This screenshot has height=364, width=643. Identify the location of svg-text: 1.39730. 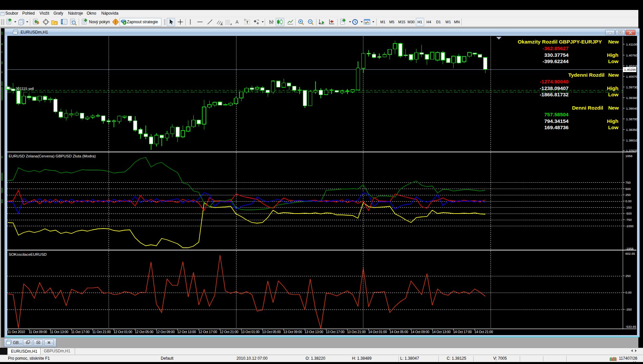
(632, 87).